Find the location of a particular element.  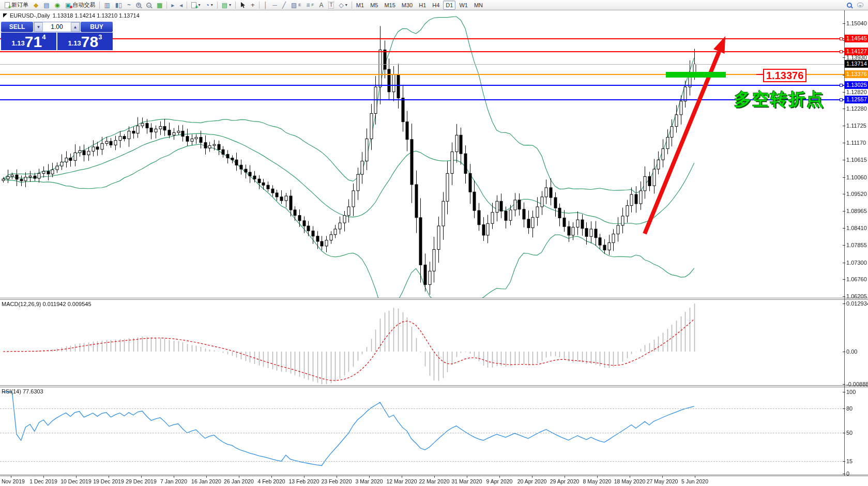

price-level-label: 1.13376 is located at coordinates (856, 74).